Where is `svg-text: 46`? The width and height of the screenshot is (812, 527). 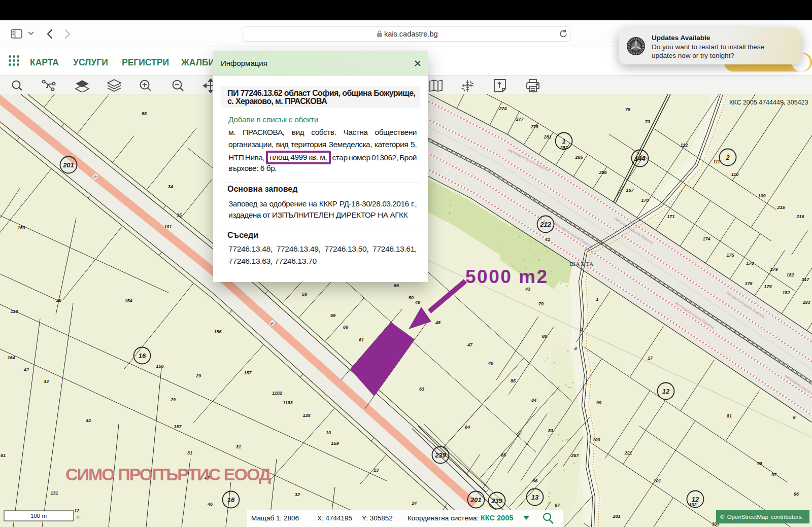
svg-text: 46 is located at coordinates (491, 363).